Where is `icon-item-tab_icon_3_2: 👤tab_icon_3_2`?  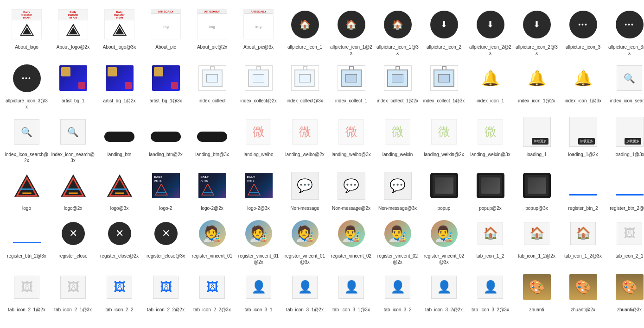 icon-item-tab_icon_3_2: 👤tab_icon_3_2 is located at coordinates (398, 291).